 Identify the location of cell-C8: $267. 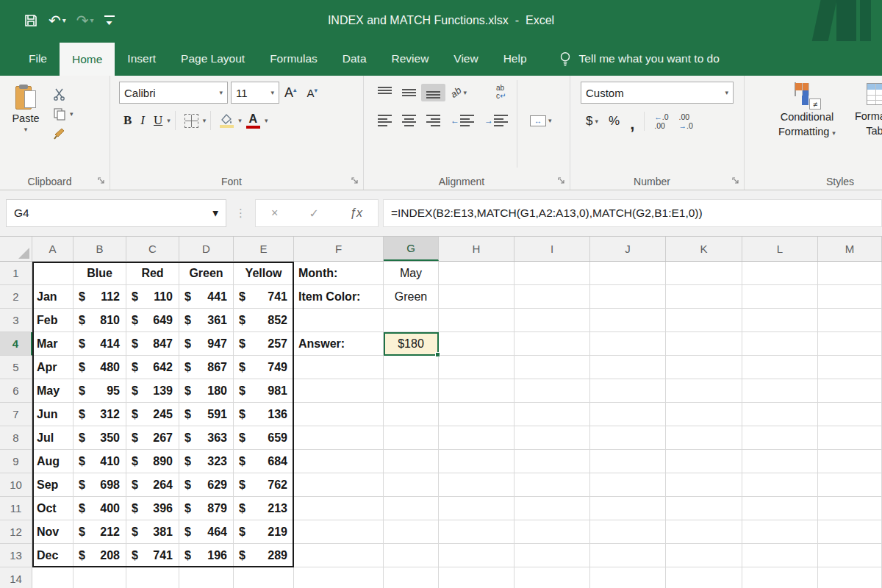
(153, 438).